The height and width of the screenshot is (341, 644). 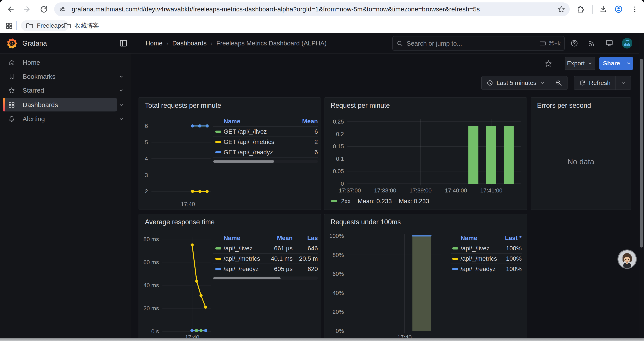 I want to click on legend-row: GET /api/_/livez 6, so click(x=265, y=131).